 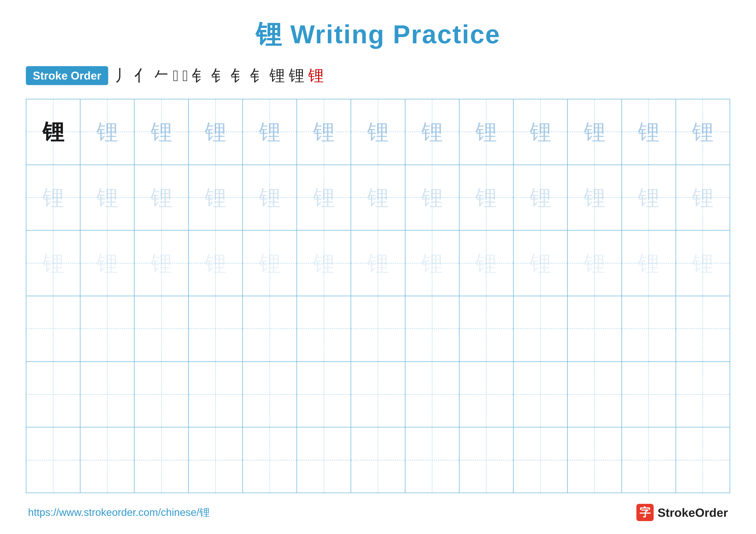 What do you see at coordinates (703, 197) in the screenshot?
I see `grid-cell-2-13: 锂` at bounding box center [703, 197].